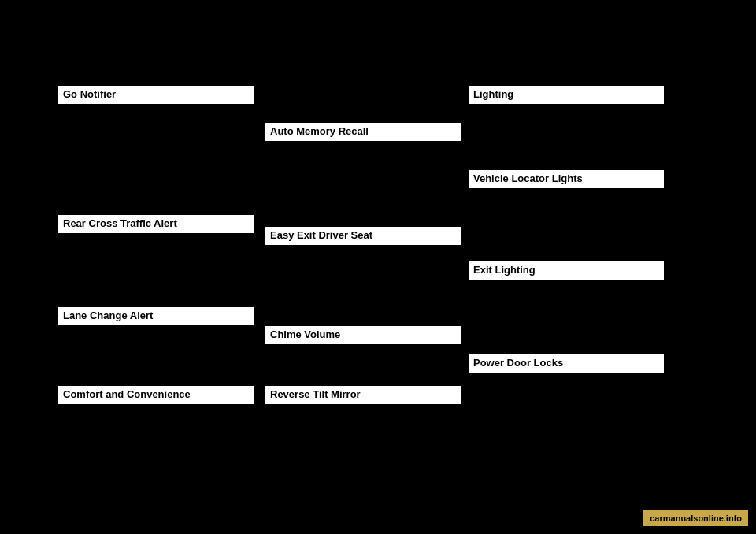 This screenshot has width=756, height=534. What do you see at coordinates (156, 395) in the screenshot?
I see `comfort-and-convenience-label: Comfort and Convenience` at bounding box center [156, 395].